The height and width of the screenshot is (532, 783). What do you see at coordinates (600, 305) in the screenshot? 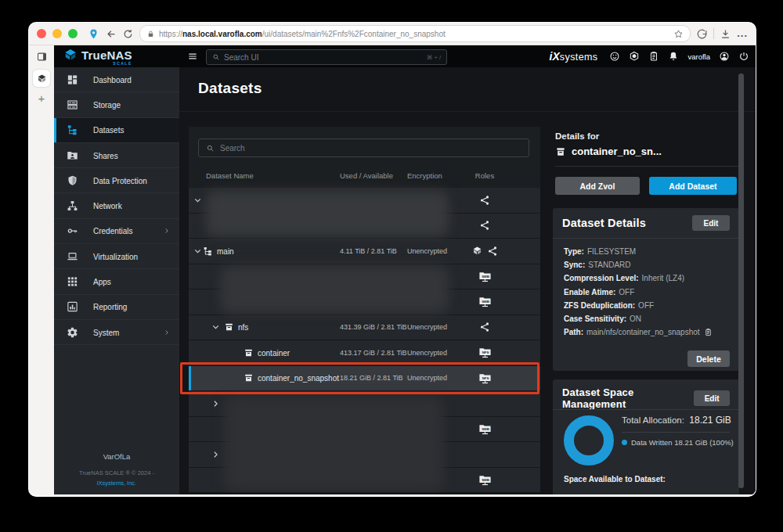
I see `field-label: ZFS Deduplication:` at bounding box center [600, 305].